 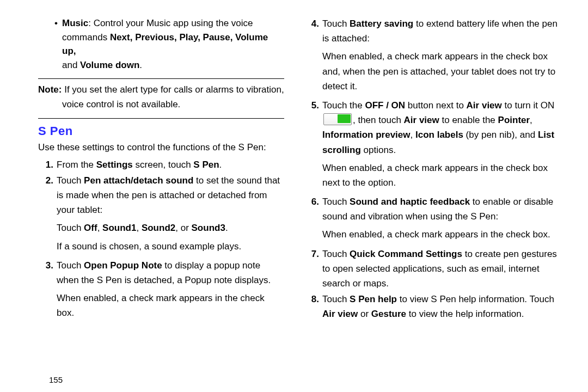 What do you see at coordinates (161, 97) in the screenshot?
I see `note-block: Note: If you set the alert type for call…` at bounding box center [161, 97].